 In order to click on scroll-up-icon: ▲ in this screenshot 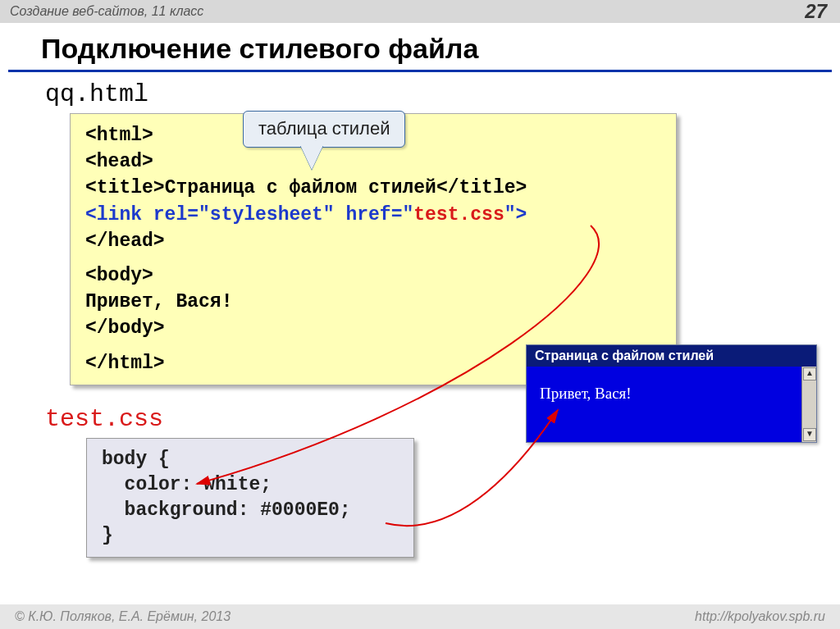, I will do `click(810, 374)`.